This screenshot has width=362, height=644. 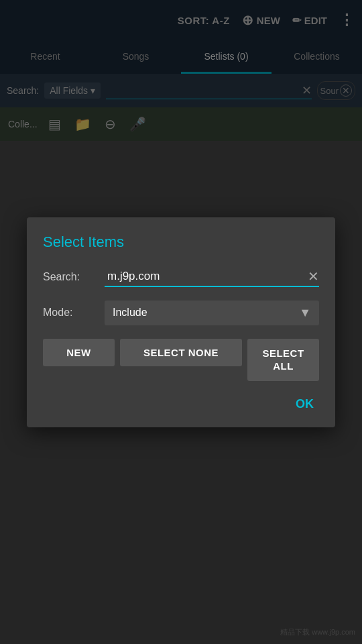 I want to click on dialog-search-input, so click(x=212, y=276).